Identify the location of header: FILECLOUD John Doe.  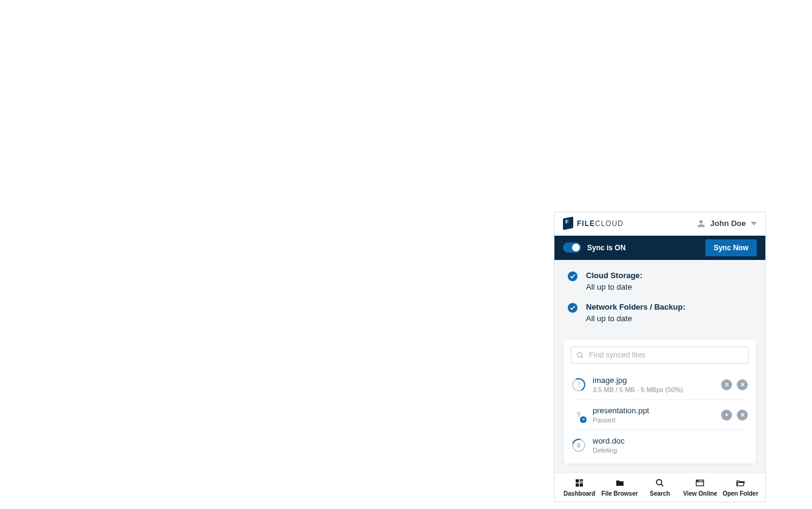
(660, 224).